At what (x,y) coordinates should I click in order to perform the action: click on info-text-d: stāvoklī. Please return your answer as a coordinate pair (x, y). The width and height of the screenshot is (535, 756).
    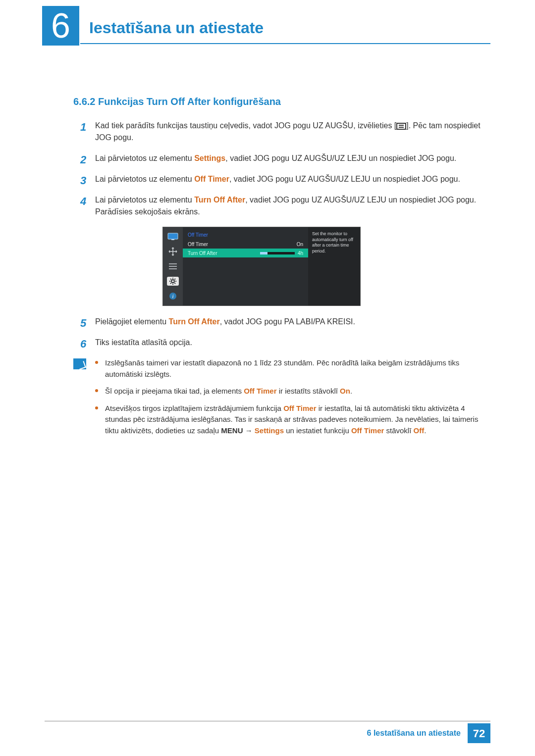
    Looking at the image, I should click on (398, 431).